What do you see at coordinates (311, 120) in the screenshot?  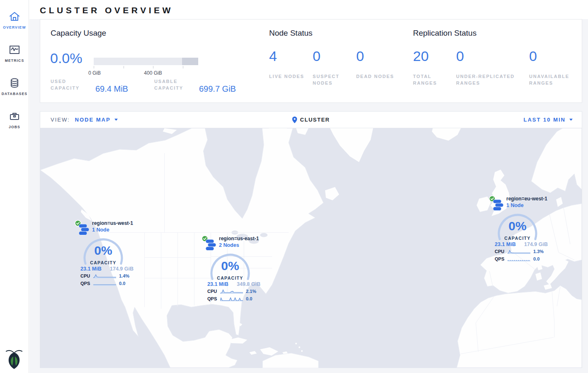 I see `locality-breadcrumb: CLUSTER` at bounding box center [311, 120].